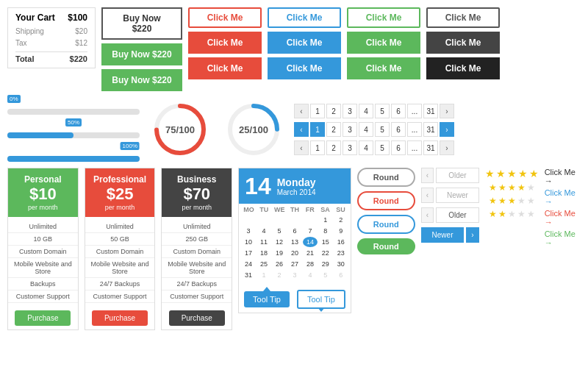 This screenshot has width=588, height=392. What do you see at coordinates (534, 174) in the screenshot?
I see `star-5: ★` at bounding box center [534, 174].